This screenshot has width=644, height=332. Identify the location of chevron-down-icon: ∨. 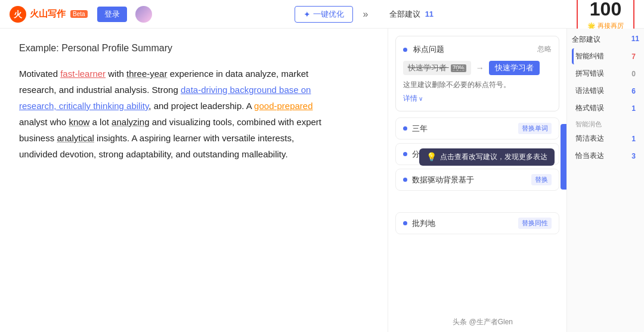
(421, 99).